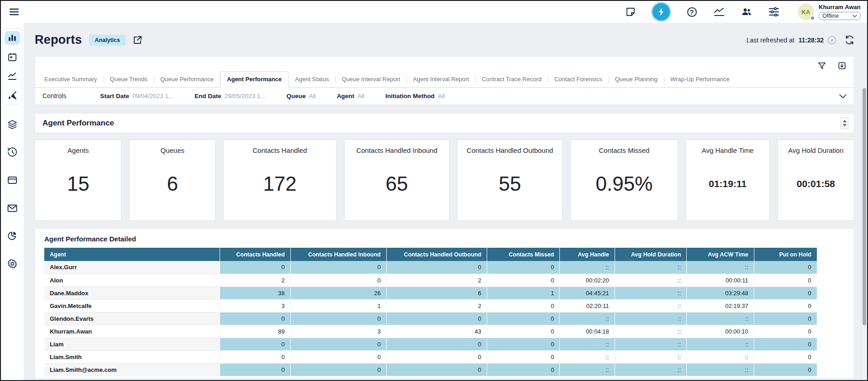  What do you see at coordinates (12, 76) in the screenshot?
I see `trend-icon` at bounding box center [12, 76].